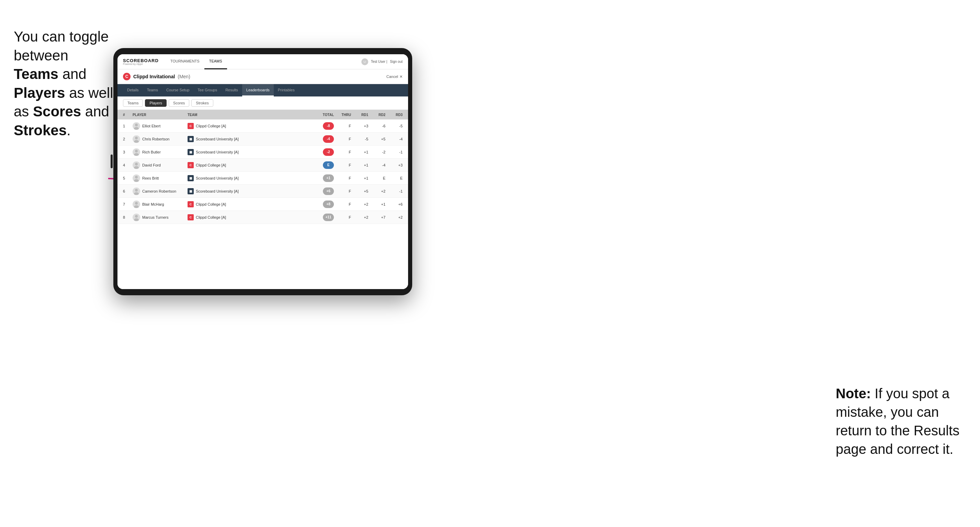  Describe the element at coordinates (151, 126) in the screenshot. I see `player-name: Elliot Ebert` at that location.